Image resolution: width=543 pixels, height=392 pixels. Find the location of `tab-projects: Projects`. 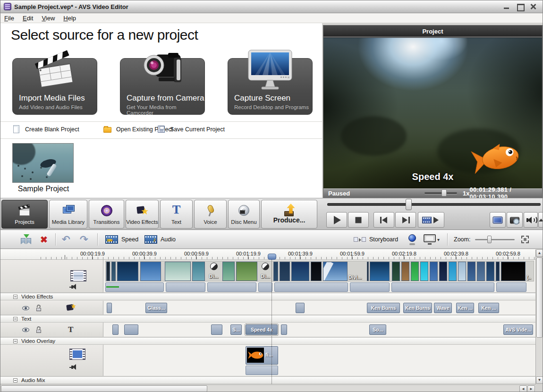

tab-projects: Projects is located at coordinates (25, 214).